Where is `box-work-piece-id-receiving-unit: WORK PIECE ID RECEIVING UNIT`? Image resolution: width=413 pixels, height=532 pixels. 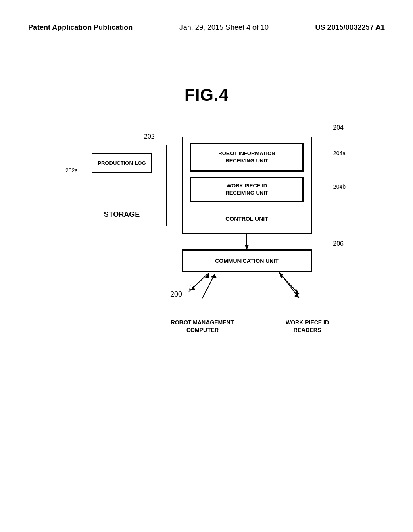
box-work-piece-id-receiving-unit: WORK PIECE ID RECEIVING UNIT is located at coordinates (247, 189).